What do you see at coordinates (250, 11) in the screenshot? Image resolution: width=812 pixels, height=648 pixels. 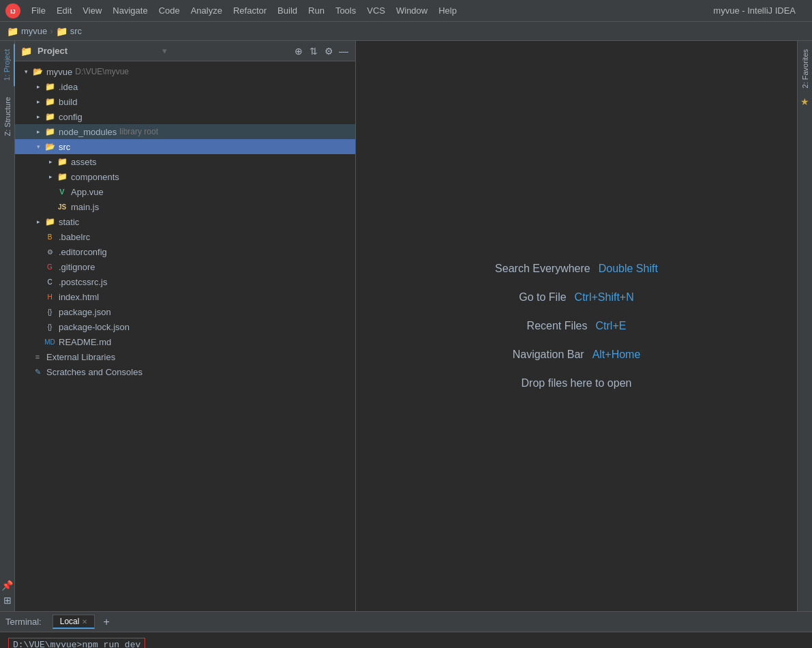 I see `menu-item-refactor: Refactor` at bounding box center [250, 11].